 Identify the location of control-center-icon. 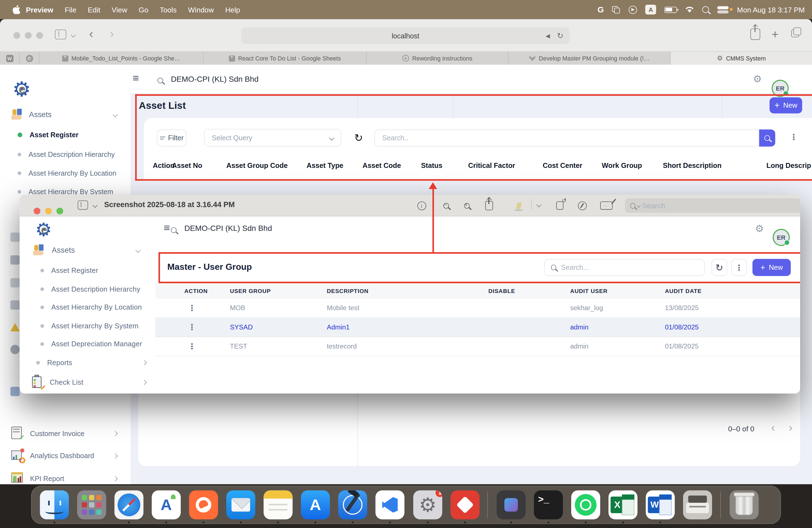
(723, 10).